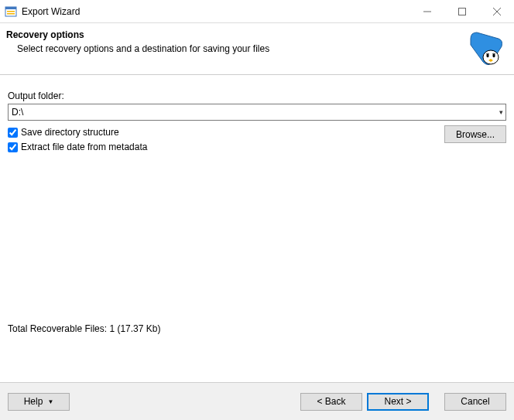 The height and width of the screenshot is (420, 514). What do you see at coordinates (398, 402) in the screenshot?
I see `next-button: Next >` at bounding box center [398, 402].